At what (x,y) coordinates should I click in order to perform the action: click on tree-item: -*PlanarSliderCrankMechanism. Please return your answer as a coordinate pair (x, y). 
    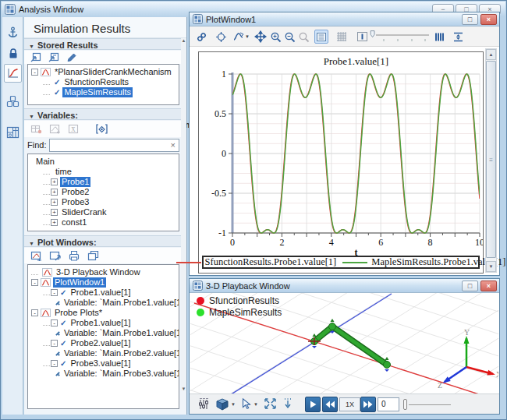
    Looking at the image, I should click on (103, 72).